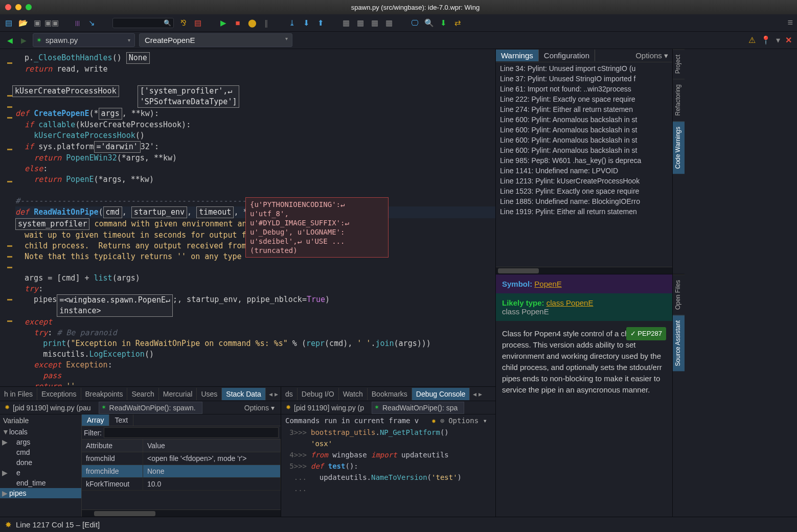  Describe the element at coordinates (8, 525) in the screenshot. I see `bug-status-icon: ✸` at that location.